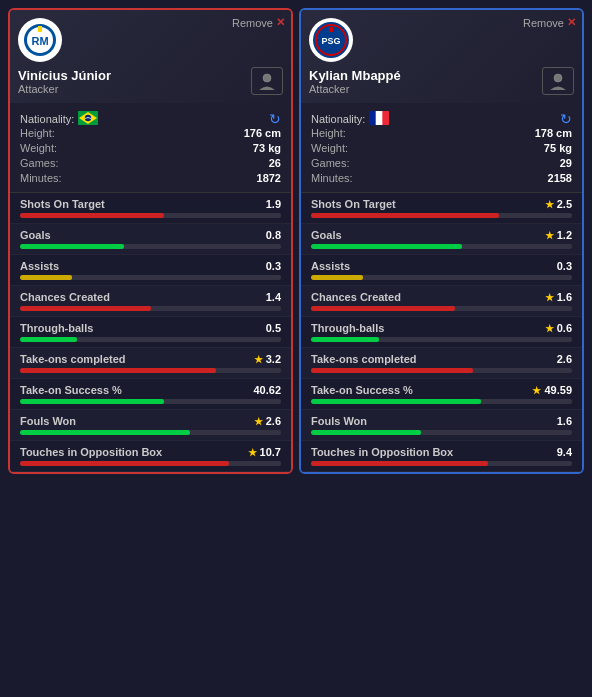 This screenshot has height=697, width=592. Describe the element at coordinates (267, 390) in the screenshot. I see `stat-value-6-vinicius: 40.62` at that location.